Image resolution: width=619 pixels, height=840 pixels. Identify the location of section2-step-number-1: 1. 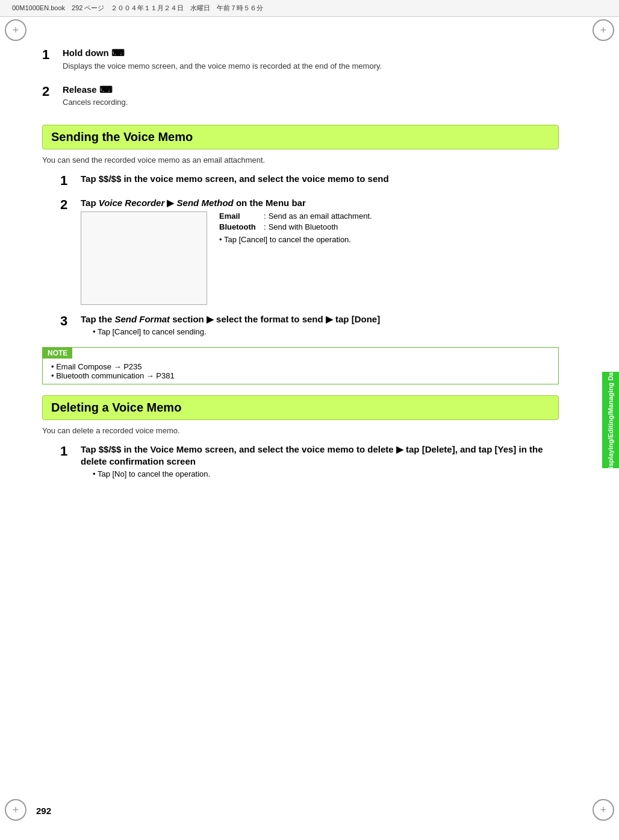
(69, 451).